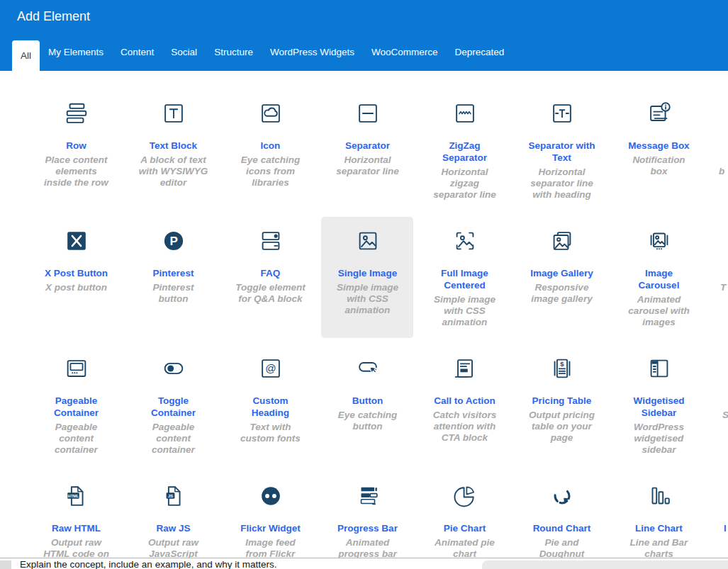 The width and height of the screenshot is (728, 569). What do you see at coordinates (465, 548) in the screenshot?
I see `element-desc: Animated pie chart` at bounding box center [465, 548].